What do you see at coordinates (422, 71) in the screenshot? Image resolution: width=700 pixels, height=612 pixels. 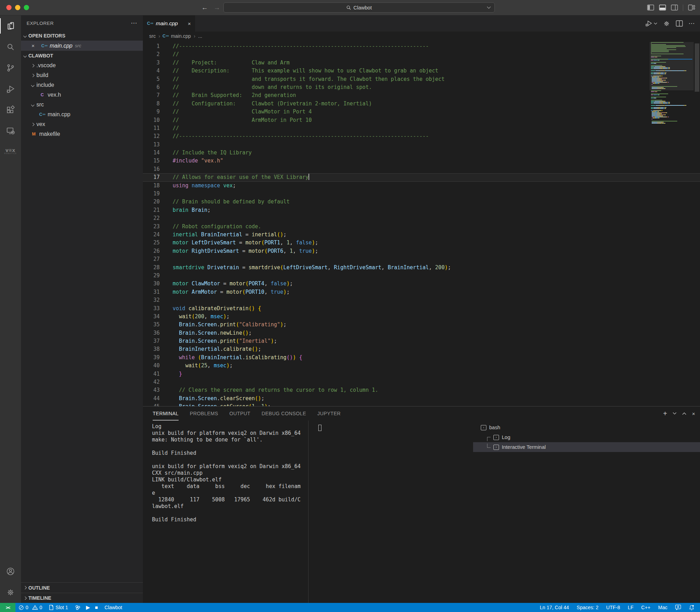 I see `code-line: 4// Description: This example will show …` at bounding box center [422, 71].